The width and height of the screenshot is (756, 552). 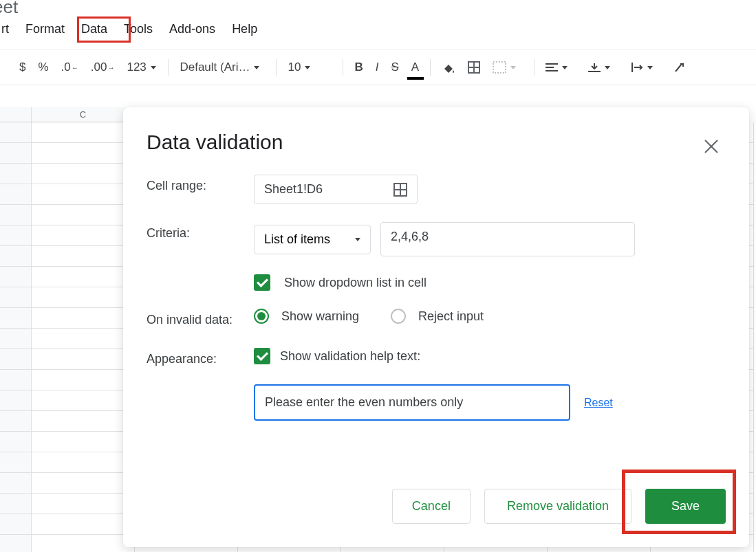 What do you see at coordinates (431, 506) in the screenshot?
I see `cancel-button: Cancel` at bounding box center [431, 506].